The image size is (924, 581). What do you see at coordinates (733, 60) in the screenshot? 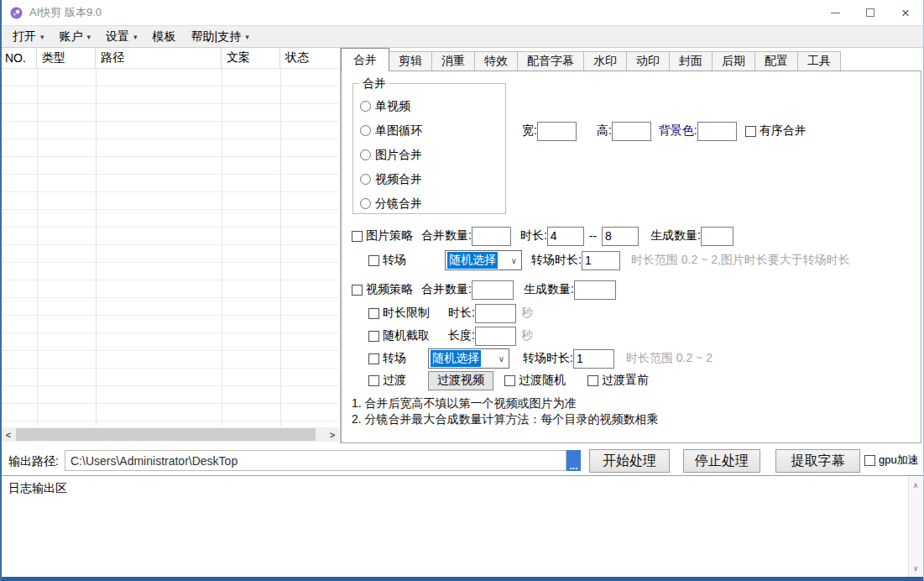
I see `tab-post: 后期` at bounding box center [733, 60].